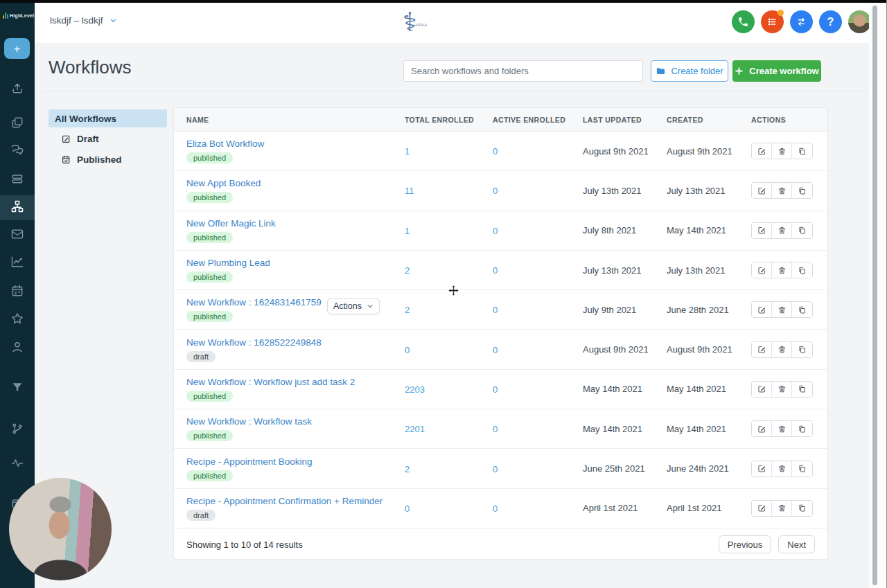 Image resolution: width=887 pixels, height=588 pixels. I want to click on account-switcher: lskdjf – lsdkjf, so click(83, 21).